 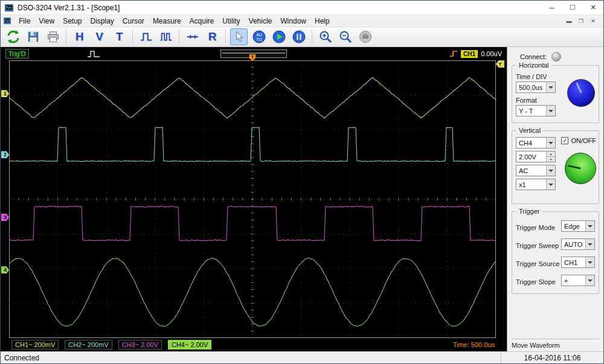 What do you see at coordinates (325, 37) in the screenshot?
I see `zoom-in-button` at bounding box center [325, 37].